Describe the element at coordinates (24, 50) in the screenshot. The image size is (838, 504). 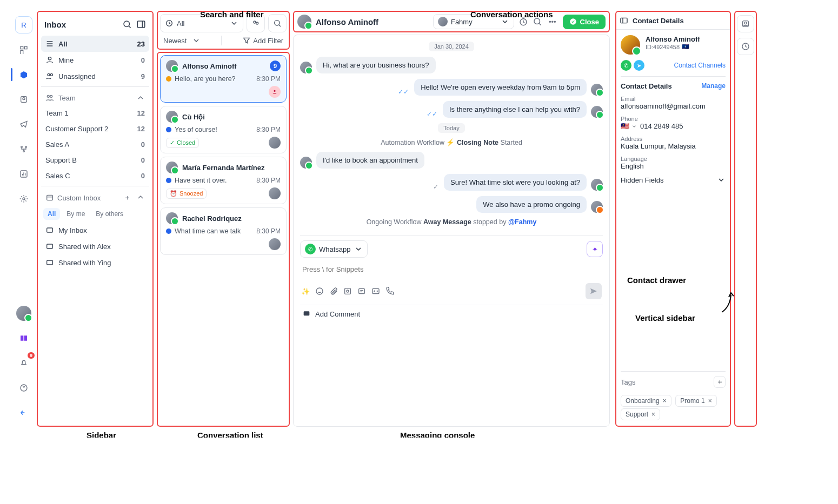
I see `dashboard-icon` at that location.